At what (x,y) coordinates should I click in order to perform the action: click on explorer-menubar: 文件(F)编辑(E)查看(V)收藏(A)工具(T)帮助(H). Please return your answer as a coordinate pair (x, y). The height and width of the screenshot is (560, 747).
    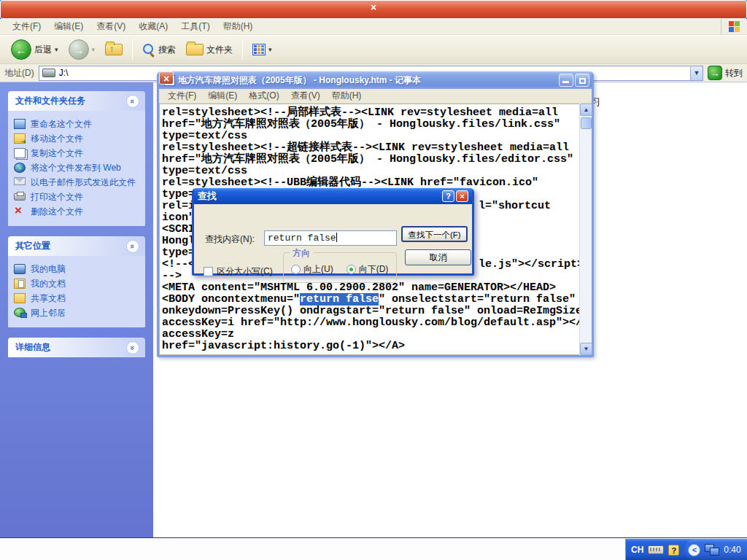
    Looking at the image, I should click on (374, 27).